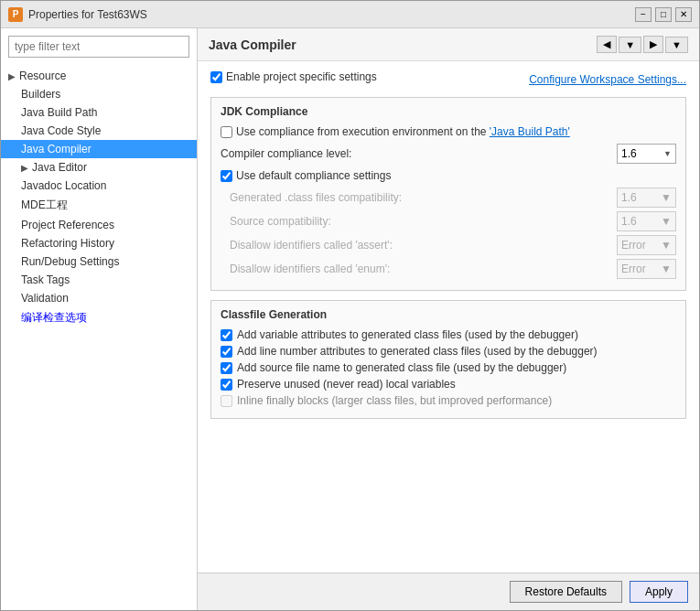 This screenshot has height=611, width=700. I want to click on classfile-label-1: Add line number attributes to generated …, so click(417, 351).